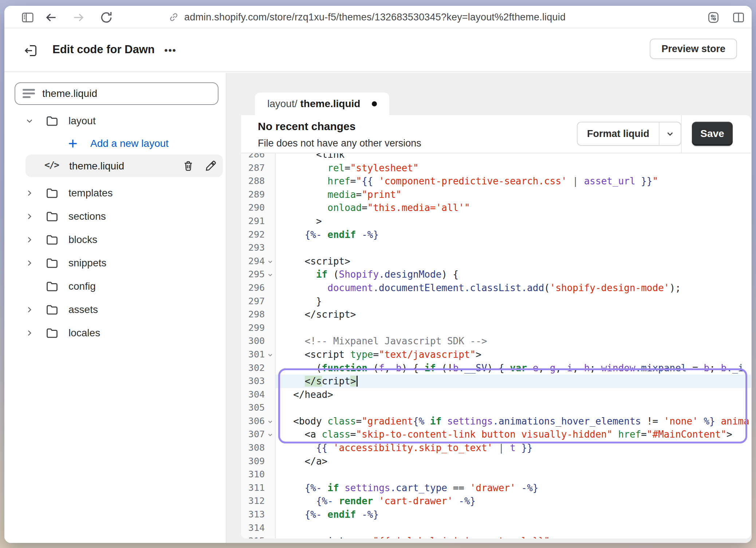 The width and height of the screenshot is (756, 548). I want to click on line-number: 299, so click(259, 328).